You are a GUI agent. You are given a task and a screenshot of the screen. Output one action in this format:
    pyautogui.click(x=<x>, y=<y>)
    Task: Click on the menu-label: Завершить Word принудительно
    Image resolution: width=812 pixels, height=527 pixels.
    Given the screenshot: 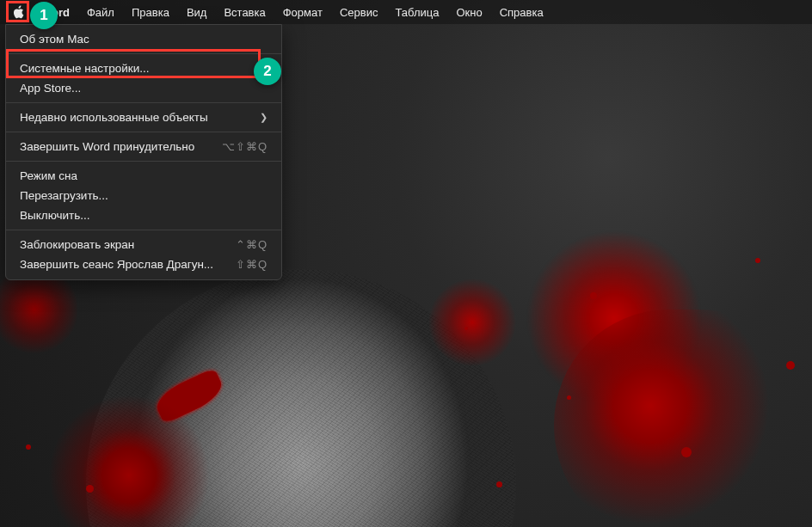 What is the action you would take?
    pyautogui.click(x=107, y=146)
    